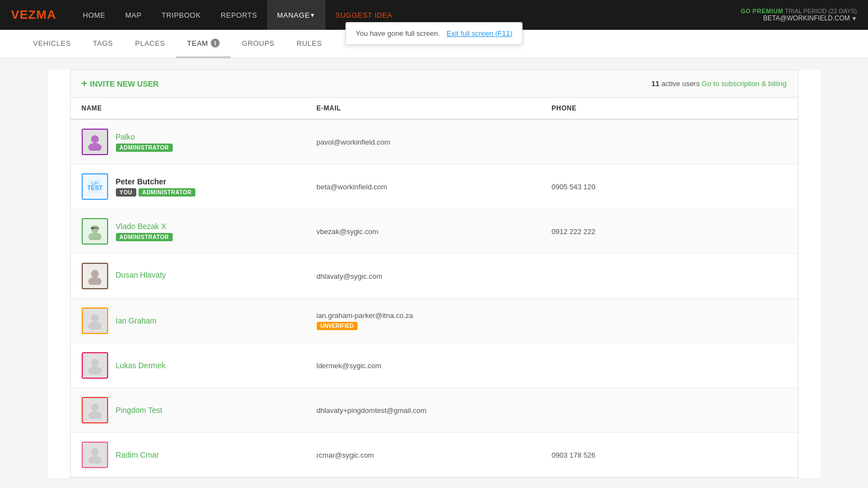  I want to click on table-row: Radim Cmar rcmar@sygic.com 0903 178 526, so click(434, 455).